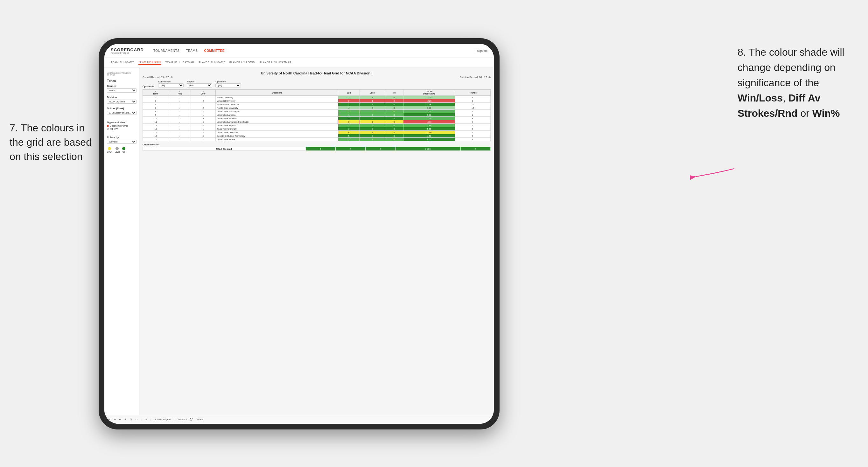 Image resolution: width=868 pixels, height=467 pixels. Describe the element at coordinates (156, 139) in the screenshot. I see `cell-rank: 16` at that location.